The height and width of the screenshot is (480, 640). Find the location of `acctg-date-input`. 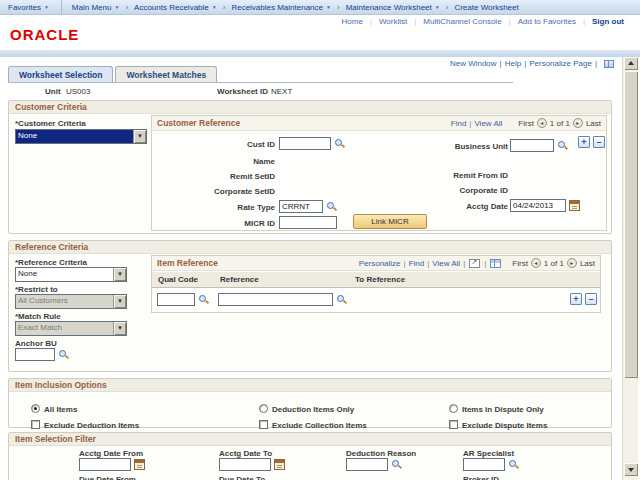

acctg-date-input is located at coordinates (538, 206).